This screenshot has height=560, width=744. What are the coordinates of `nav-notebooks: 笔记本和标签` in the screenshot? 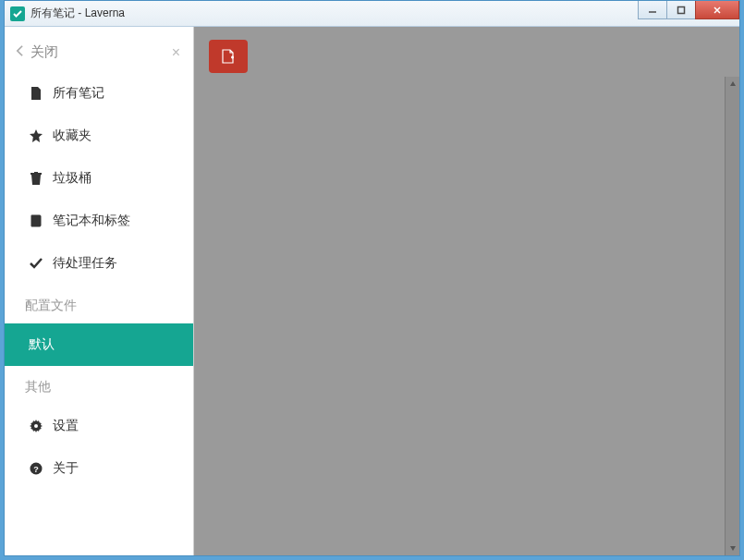 It's located at (99, 221).